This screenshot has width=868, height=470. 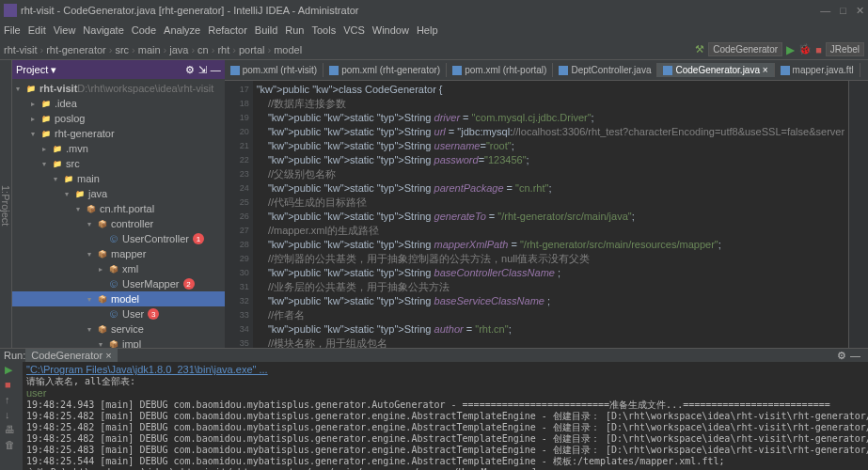 I want to click on tree-item: ▾📦cn.rht.portal, so click(x=118, y=209).